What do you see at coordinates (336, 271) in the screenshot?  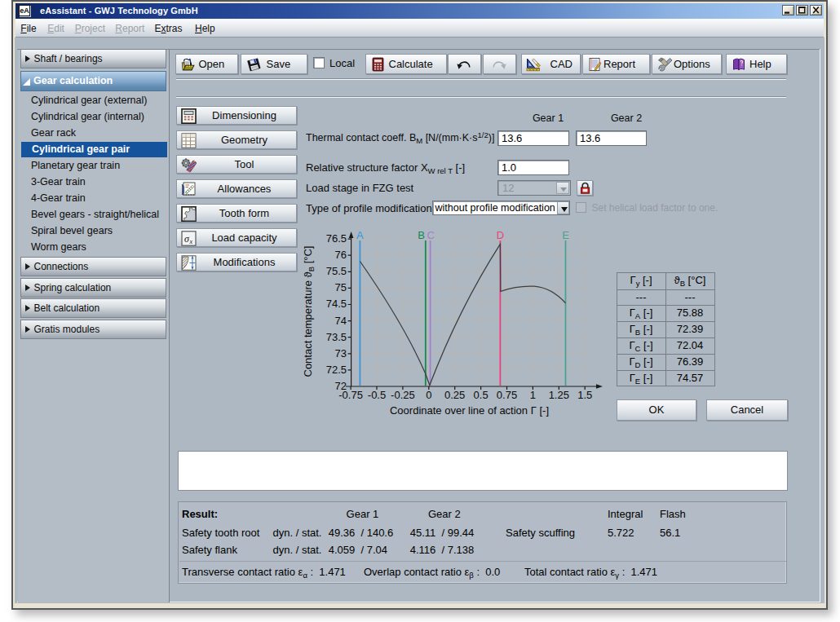 I see `svg-text: 75.5` at bounding box center [336, 271].